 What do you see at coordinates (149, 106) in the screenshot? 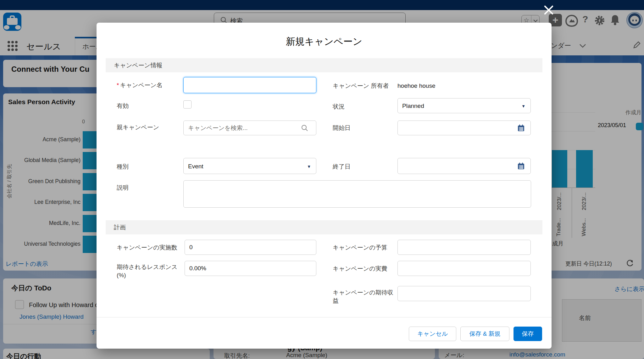
I see `active-label: 有効` at bounding box center [149, 106].